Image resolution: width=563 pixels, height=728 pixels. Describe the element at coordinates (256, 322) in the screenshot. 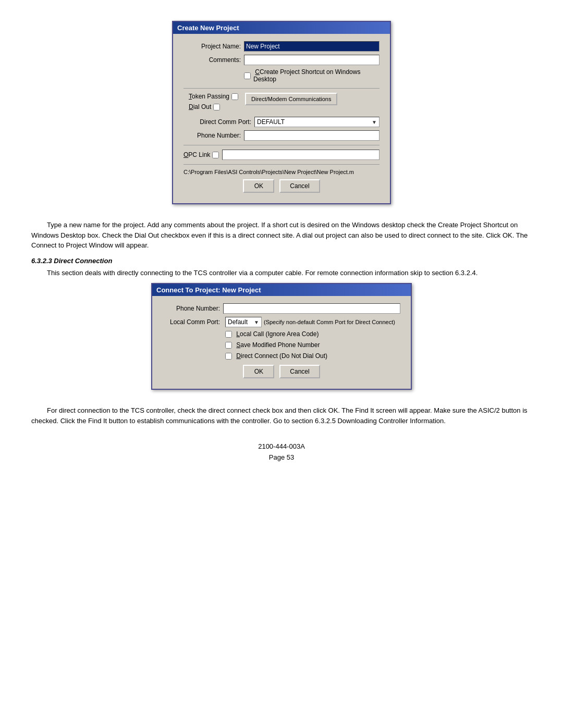

I see `connect-dropdown-arrow-icon: ▼` at that location.